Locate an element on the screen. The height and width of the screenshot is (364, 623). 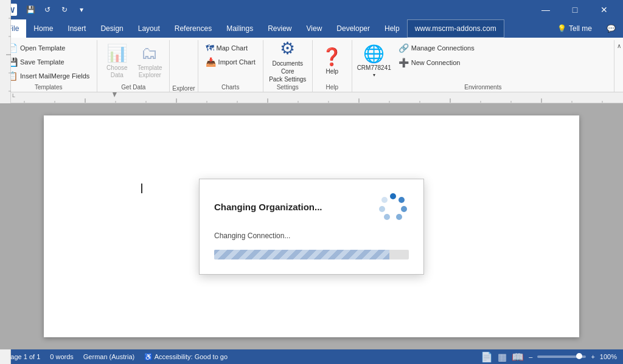
menu-mscrm: www.mscrm-addons.com is located at coordinates (456, 29).